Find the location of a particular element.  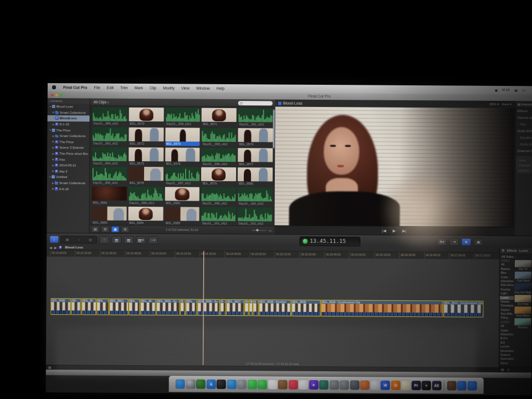

sidebar-item-6-6-15: ▶6-6-15 is located at coordinates (68, 188).